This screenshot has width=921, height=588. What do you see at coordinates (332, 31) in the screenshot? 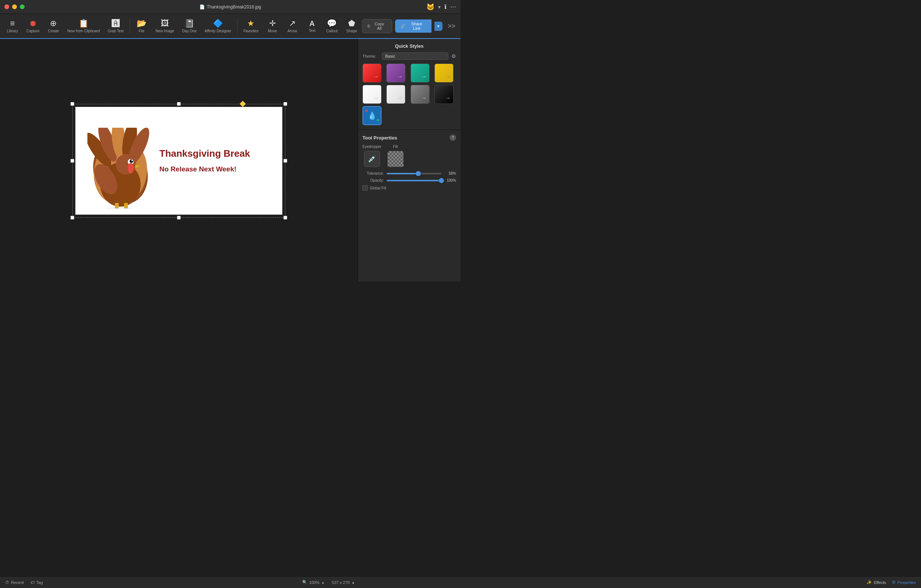
I see `callout-label: Callout` at bounding box center [332, 31].